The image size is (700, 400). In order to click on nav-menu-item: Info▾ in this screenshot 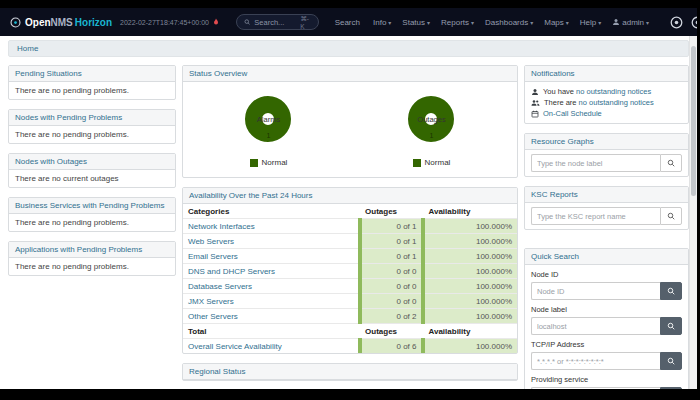, I will do `click(382, 22)`.